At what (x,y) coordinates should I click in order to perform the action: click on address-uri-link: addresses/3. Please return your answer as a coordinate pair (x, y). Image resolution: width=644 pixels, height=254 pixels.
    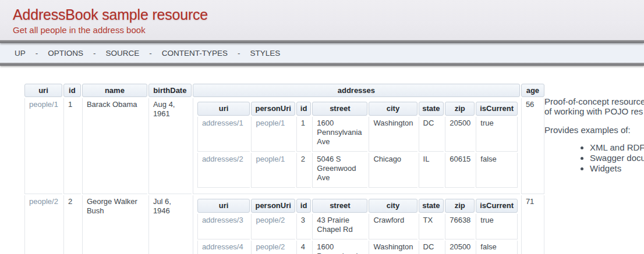
    Looking at the image, I should click on (222, 220).